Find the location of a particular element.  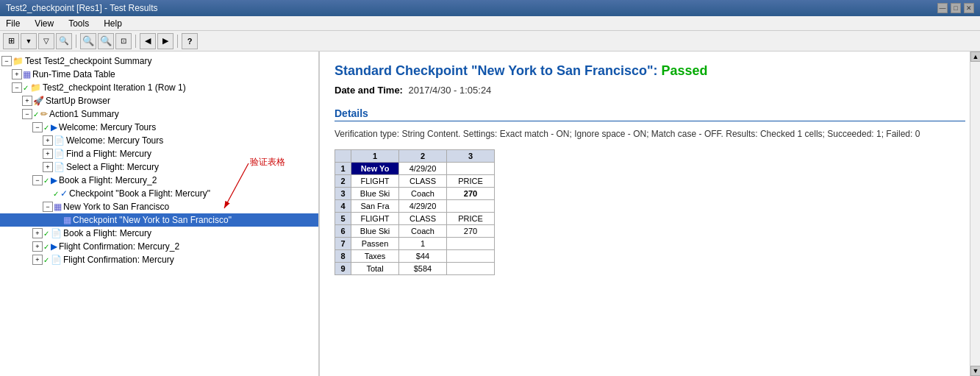

tree-label-book: Book a Flight: Mercury_2 is located at coordinates (107, 180).